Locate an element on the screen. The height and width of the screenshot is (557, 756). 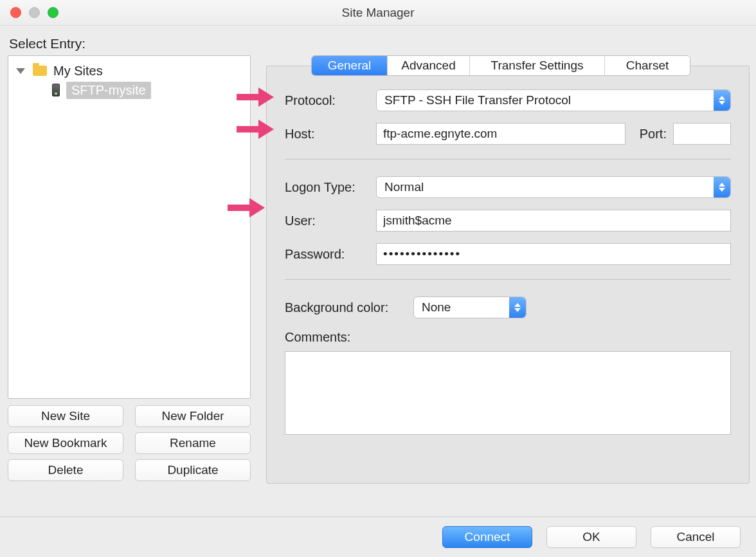
cancel-button: Cancel is located at coordinates (696, 537).